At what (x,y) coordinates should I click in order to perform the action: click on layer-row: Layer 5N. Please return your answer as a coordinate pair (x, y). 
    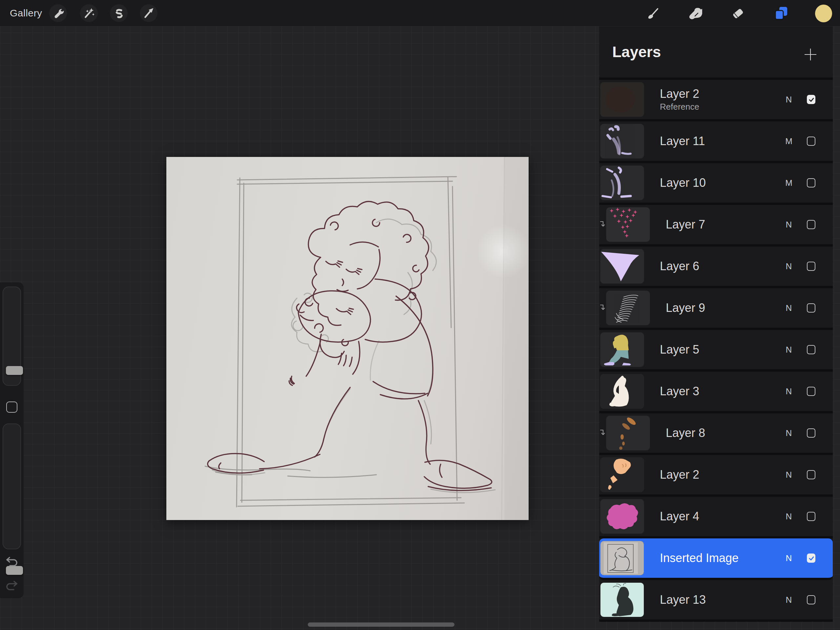
    Looking at the image, I should click on (716, 351).